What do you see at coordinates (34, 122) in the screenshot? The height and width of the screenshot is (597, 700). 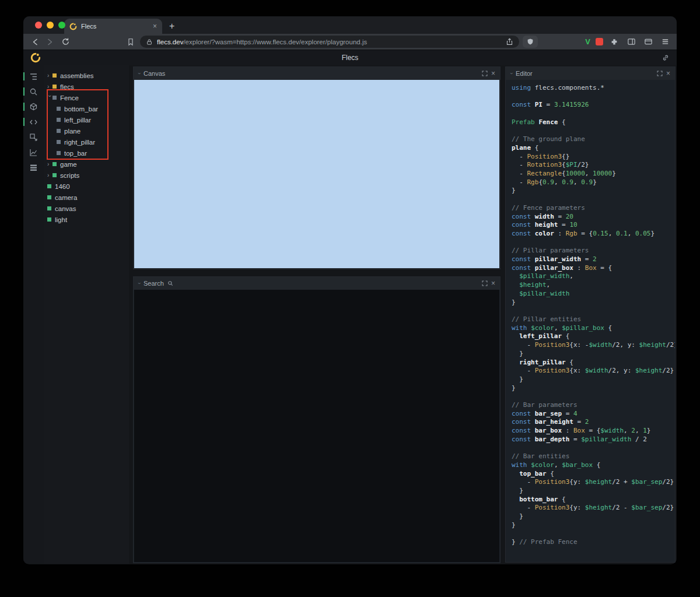 I see `code-icon` at bounding box center [34, 122].